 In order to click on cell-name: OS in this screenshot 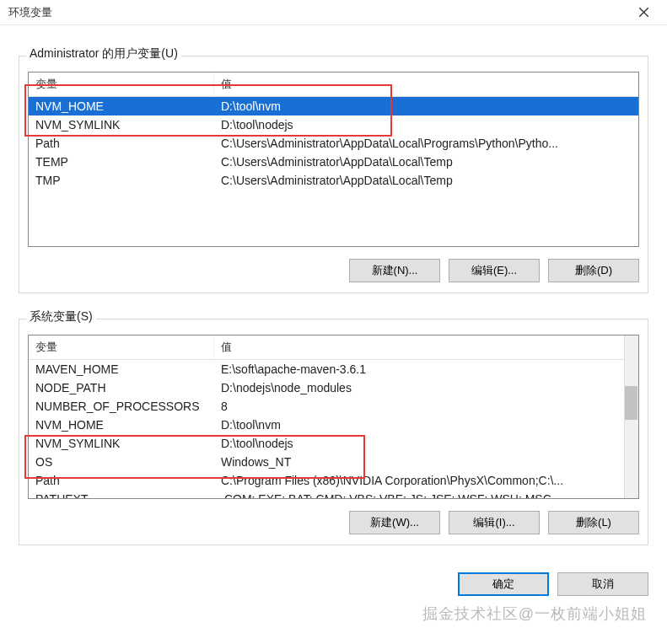, I will do `click(121, 462)`.